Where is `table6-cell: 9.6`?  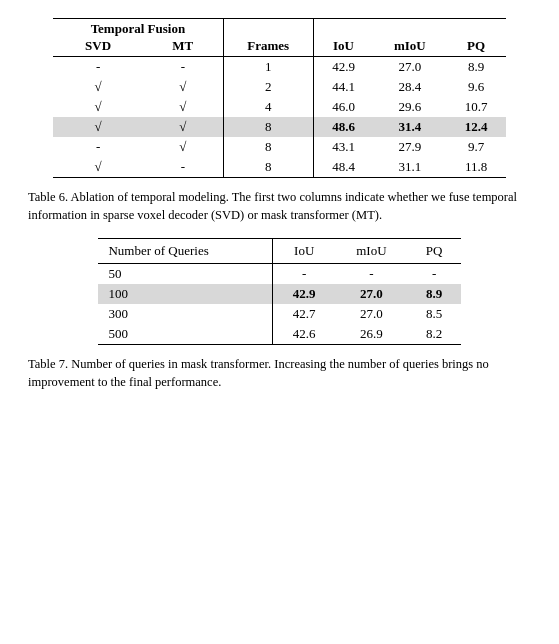
table6-cell: 9.6 is located at coordinates (476, 87).